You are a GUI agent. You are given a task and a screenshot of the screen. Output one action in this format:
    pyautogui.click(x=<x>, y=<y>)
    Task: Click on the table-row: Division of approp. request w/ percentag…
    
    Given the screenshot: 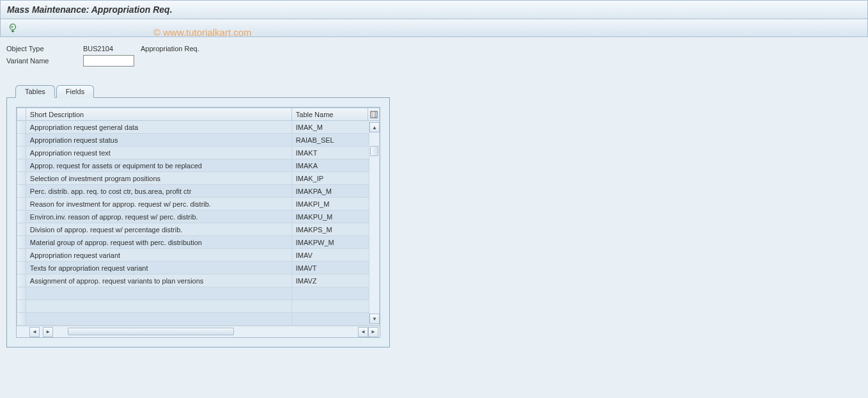 What is the action you would take?
    pyautogui.click(x=198, y=230)
    